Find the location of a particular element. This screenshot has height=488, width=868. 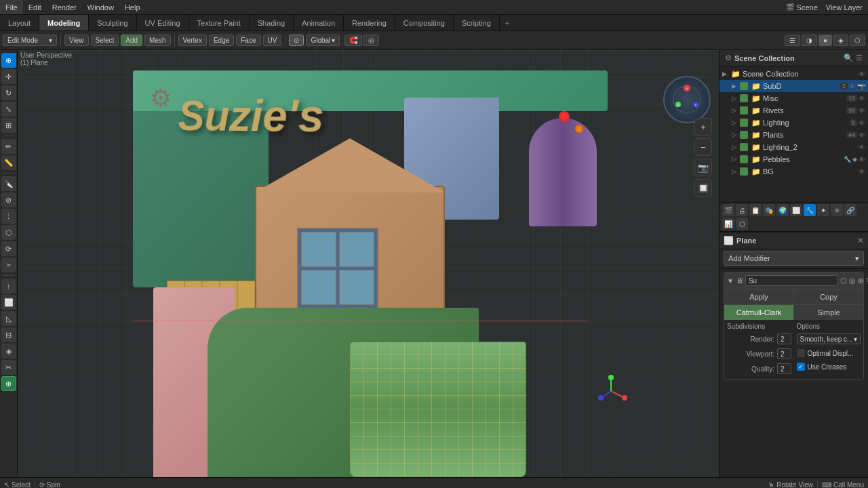

quality-value-field: 2 is located at coordinates (784, 369).